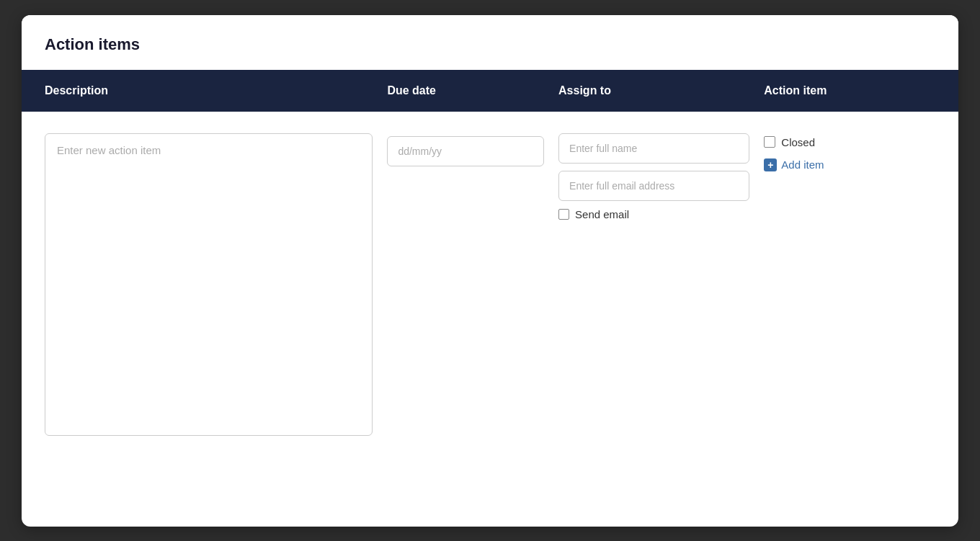 This screenshot has height=541, width=980. I want to click on card-header: Action items, so click(490, 43).